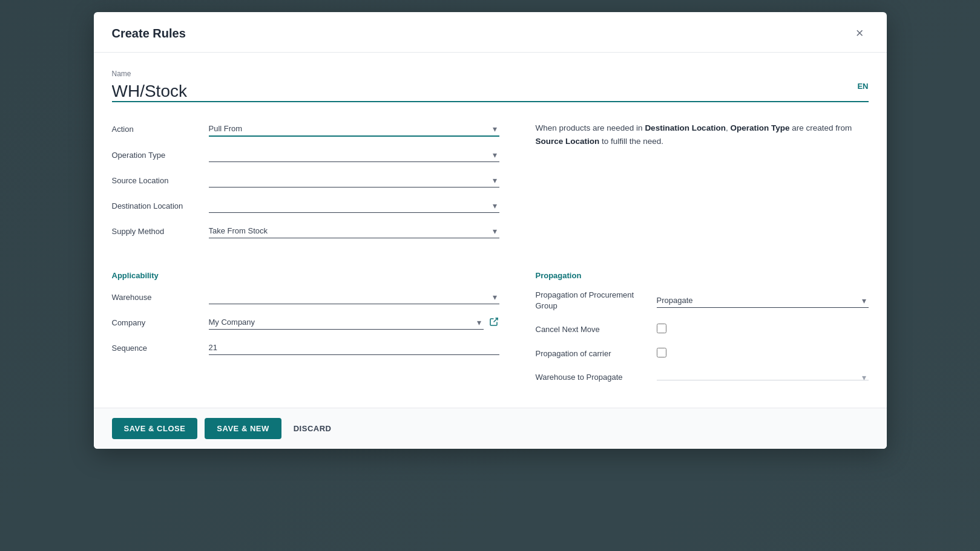 This screenshot has height=551, width=980. What do you see at coordinates (354, 155) in the screenshot?
I see `operation-type-select` at bounding box center [354, 155].